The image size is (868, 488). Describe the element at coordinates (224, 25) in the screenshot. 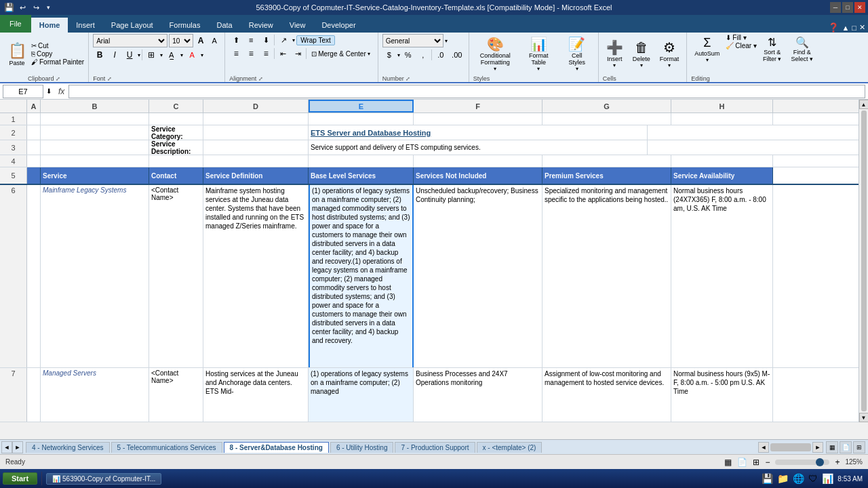

I see `data-tab: Data` at that location.